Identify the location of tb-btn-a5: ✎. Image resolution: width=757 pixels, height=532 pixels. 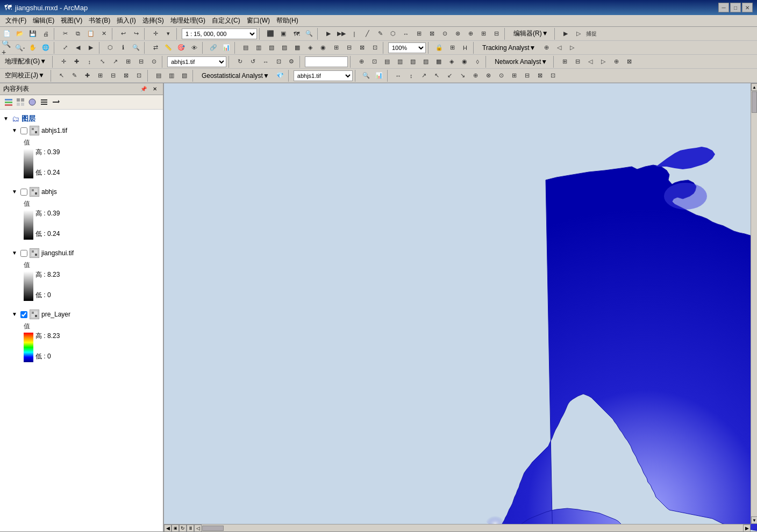
(380, 34).